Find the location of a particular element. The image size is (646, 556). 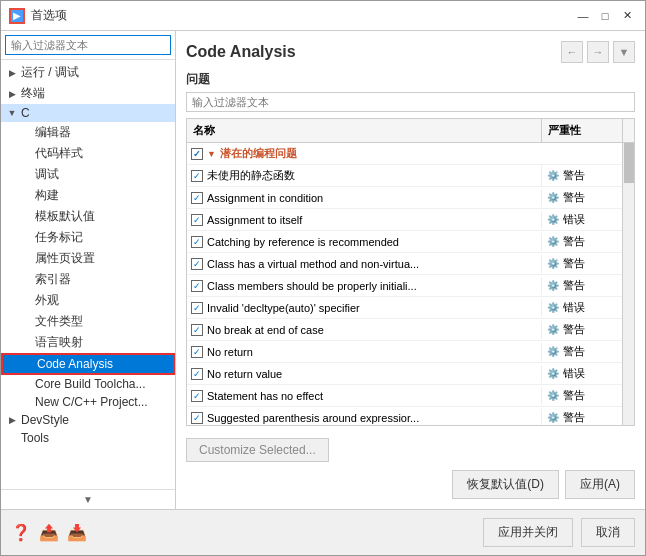

sidebar-item-code-analysis: Code Analysis is located at coordinates (88, 364).